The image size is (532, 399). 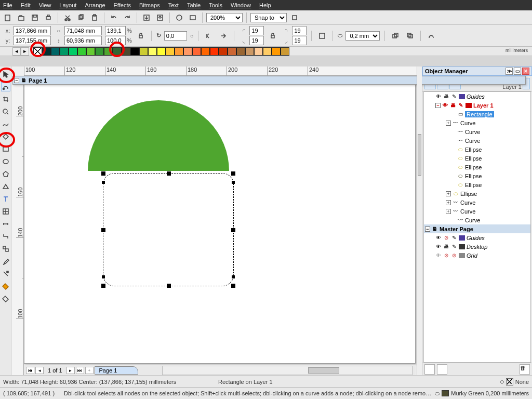 What do you see at coordinates (21, 18) in the screenshot?
I see `open-icon` at bounding box center [21, 18].